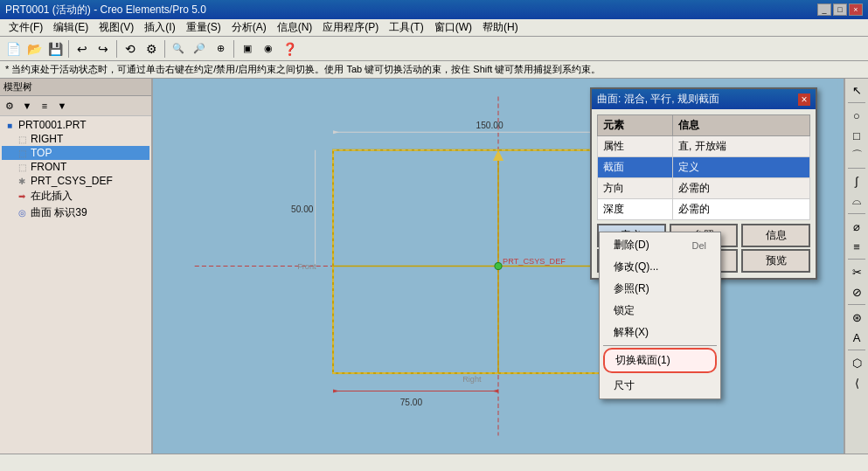 Image resolution: width=868 pixels, height=471 pixels. What do you see at coordinates (26, 28) in the screenshot?
I see `menu-file: 文件(F)` at bounding box center [26, 28].